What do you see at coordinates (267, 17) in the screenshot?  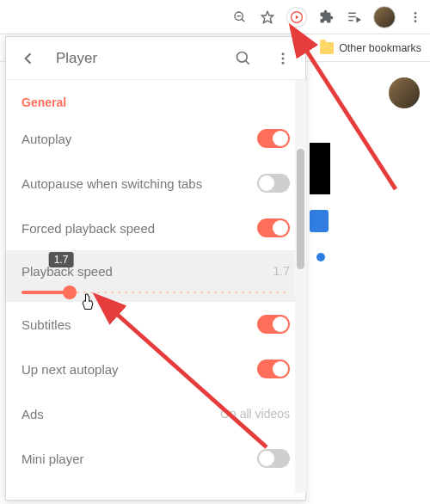 I see `star-icon` at bounding box center [267, 17].